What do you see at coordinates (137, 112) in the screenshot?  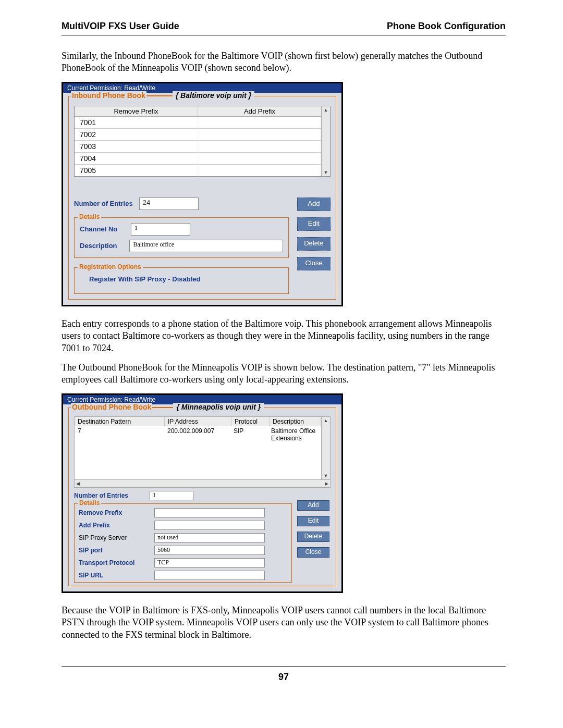 I see `col-remove-prefix: Remove Prefix` at bounding box center [137, 112].